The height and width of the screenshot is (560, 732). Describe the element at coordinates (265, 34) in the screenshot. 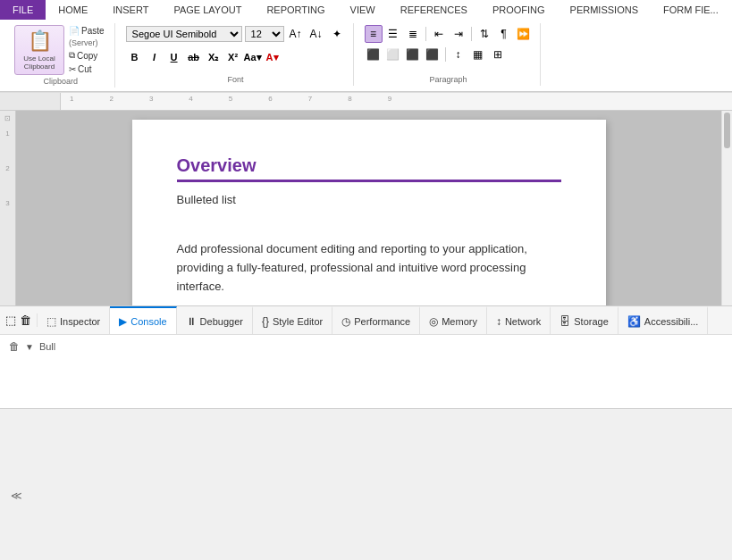

I see `font-size-select: 12` at that location.